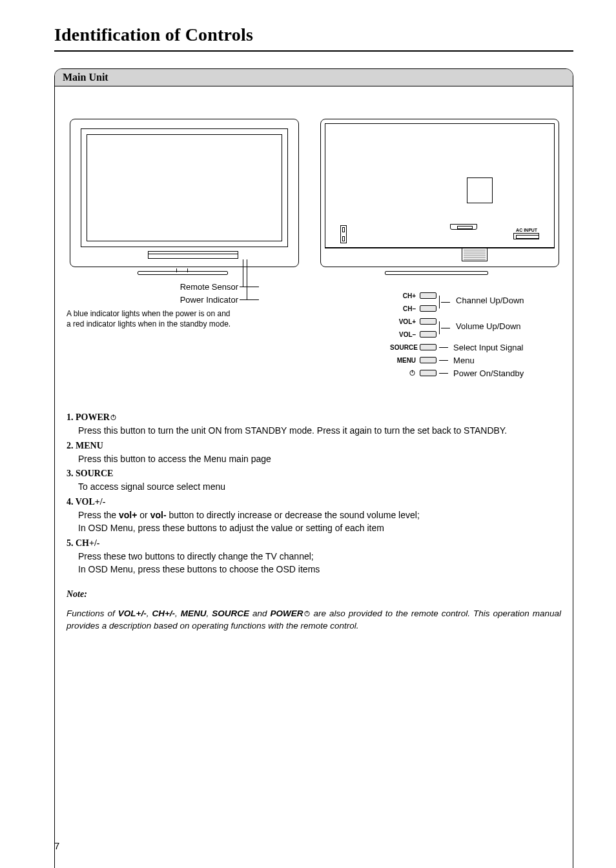  Describe the element at coordinates (314, 515) in the screenshot. I see `item-4-body-0: Press the vol+ or vol- button to directl…` at that location.